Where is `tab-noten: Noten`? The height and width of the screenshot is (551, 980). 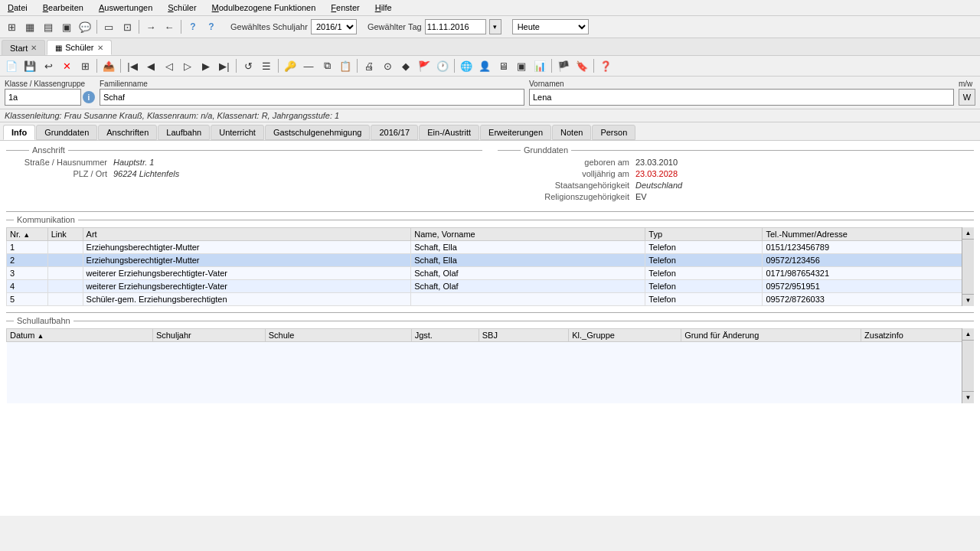
tab-noten: Noten is located at coordinates (571, 132).